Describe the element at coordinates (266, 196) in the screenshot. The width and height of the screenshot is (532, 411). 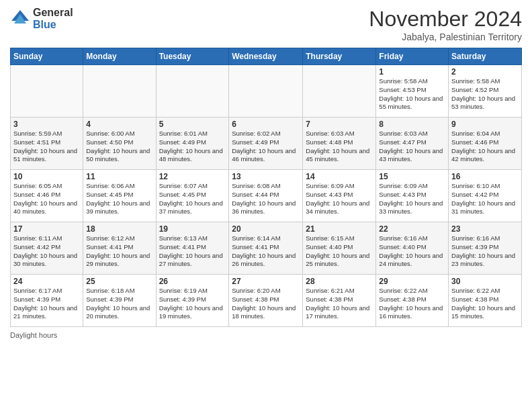
I see `calendar-cell: 13Sunrise: 6:08 AM Sunset: 4:44 PM Dayli…` at that location.